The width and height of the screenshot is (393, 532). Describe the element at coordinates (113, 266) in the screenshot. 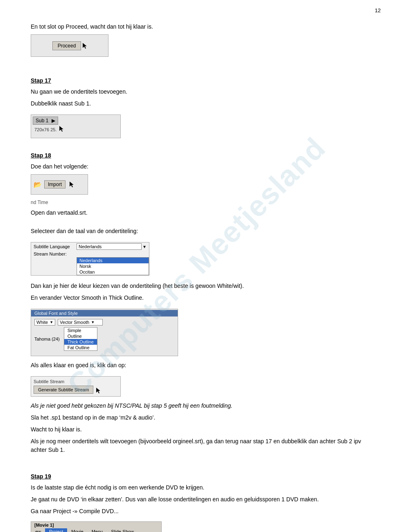

I see `sublang-dropdown-list: Nederlands Norsk Occitan` at that location.